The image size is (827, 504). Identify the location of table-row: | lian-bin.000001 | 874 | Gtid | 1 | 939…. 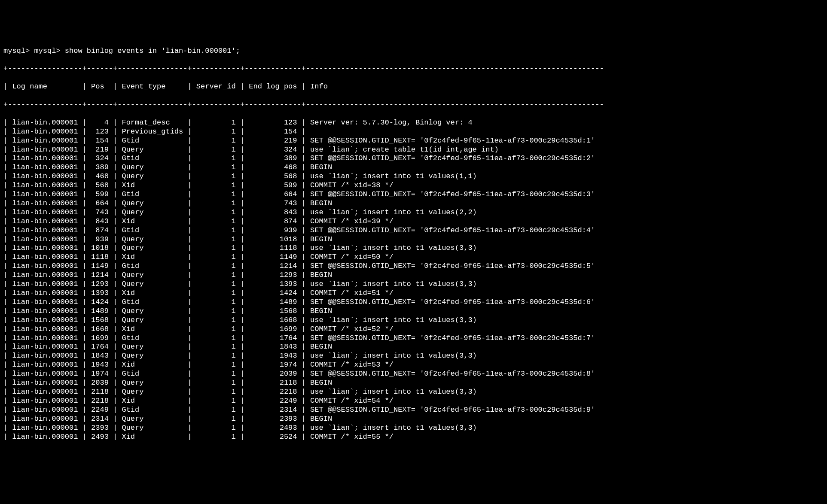
(413, 231).